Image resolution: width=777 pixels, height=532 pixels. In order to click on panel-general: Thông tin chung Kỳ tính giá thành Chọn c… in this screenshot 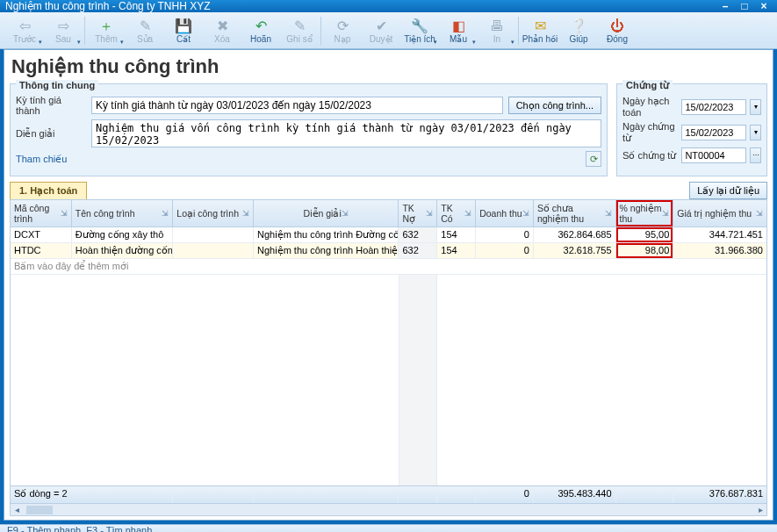, I will do `click(309, 130)`.